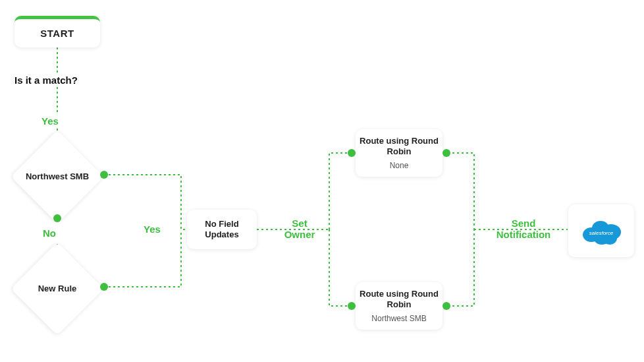 The height and width of the screenshot is (362, 644). What do you see at coordinates (601, 231) in the screenshot?
I see `salesforce-cloud-icon: salesforce` at bounding box center [601, 231].